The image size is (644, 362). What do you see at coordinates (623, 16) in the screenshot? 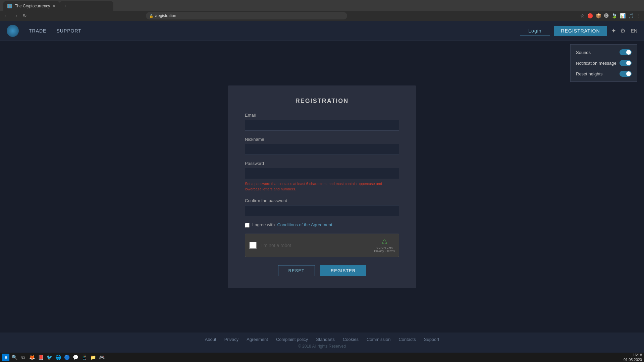
I see `ext-icon-5: 📊` at bounding box center [623, 16].